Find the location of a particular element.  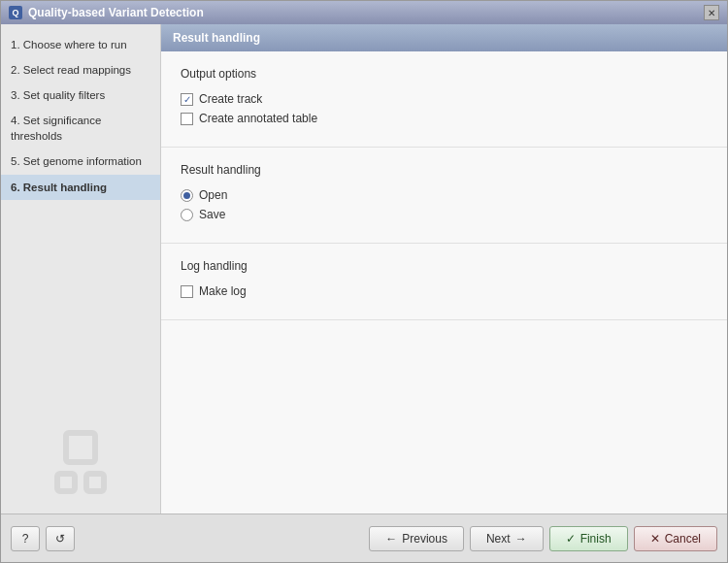

close-button: ✕ is located at coordinates (711, 13).